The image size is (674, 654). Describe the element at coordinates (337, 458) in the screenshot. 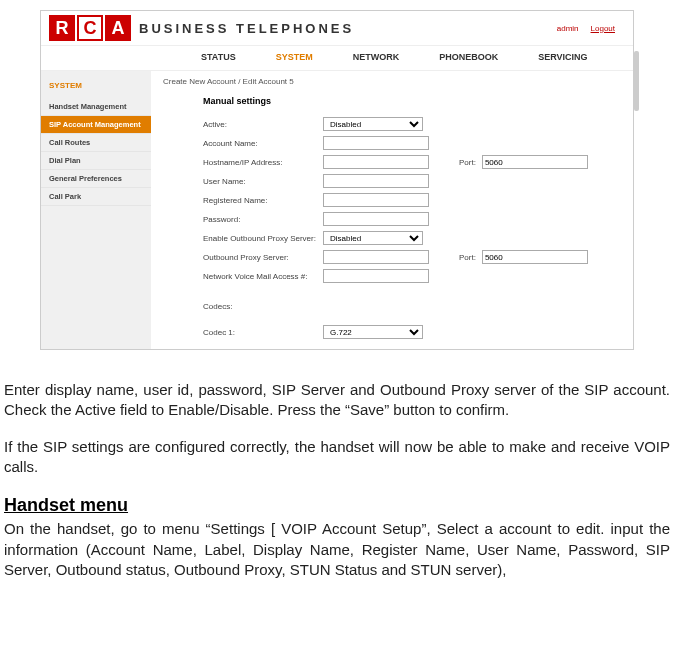

I see `doc-para-2: If the SIP settings are configured corre…` at that location.